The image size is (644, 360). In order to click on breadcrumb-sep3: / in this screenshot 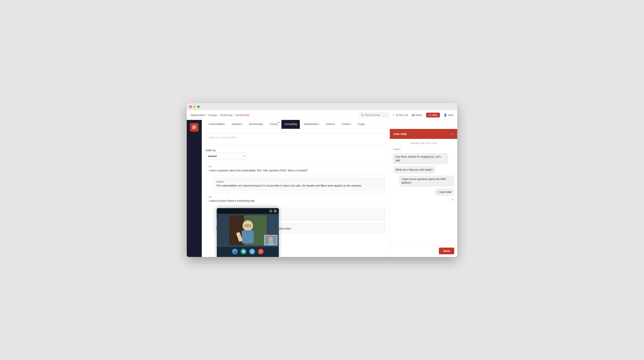, I will do `click(234, 115)`.